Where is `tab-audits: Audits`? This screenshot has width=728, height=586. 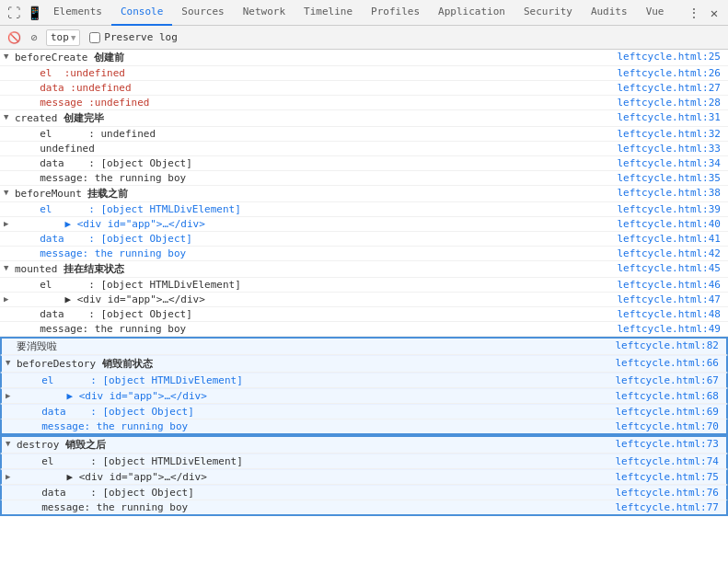
tab-audits: Audits is located at coordinates (609, 13).